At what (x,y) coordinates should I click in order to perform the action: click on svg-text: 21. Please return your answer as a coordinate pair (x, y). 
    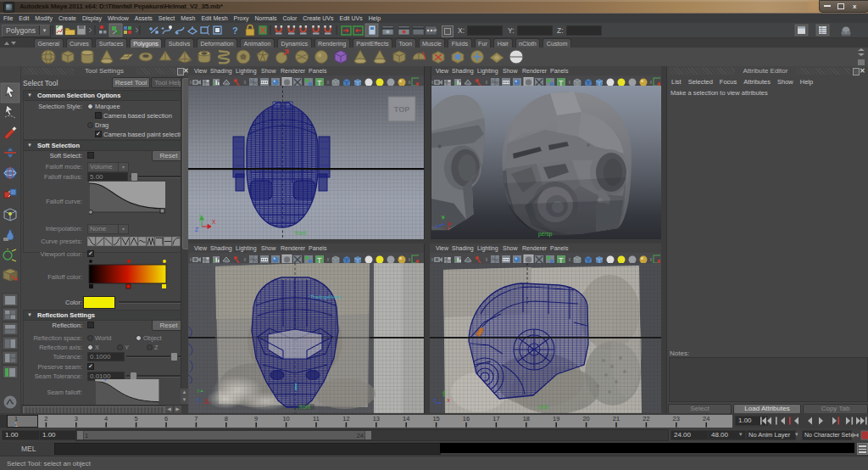
    Looking at the image, I should click on (616, 419).